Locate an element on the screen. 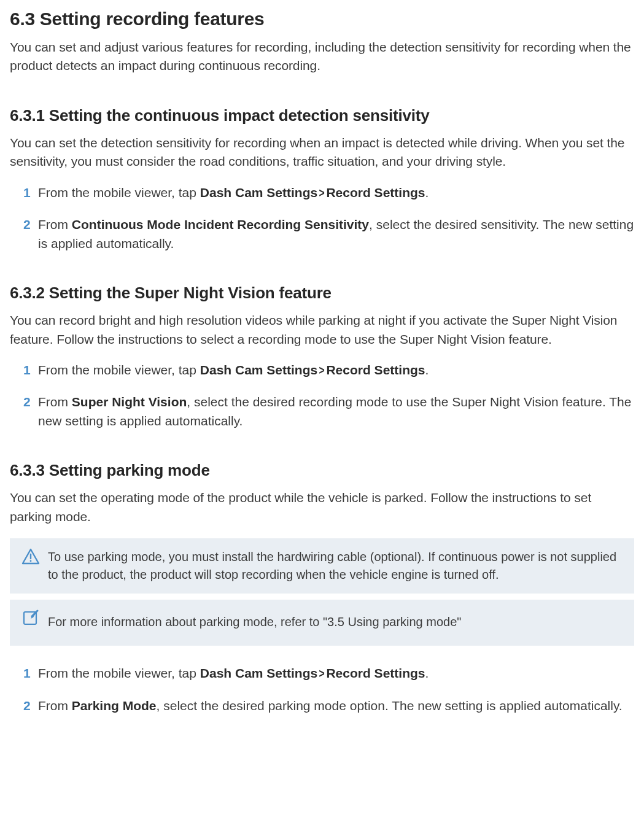 The width and height of the screenshot is (644, 828). step-text: From Super Night Vision, select the desi… is located at coordinates (336, 411).